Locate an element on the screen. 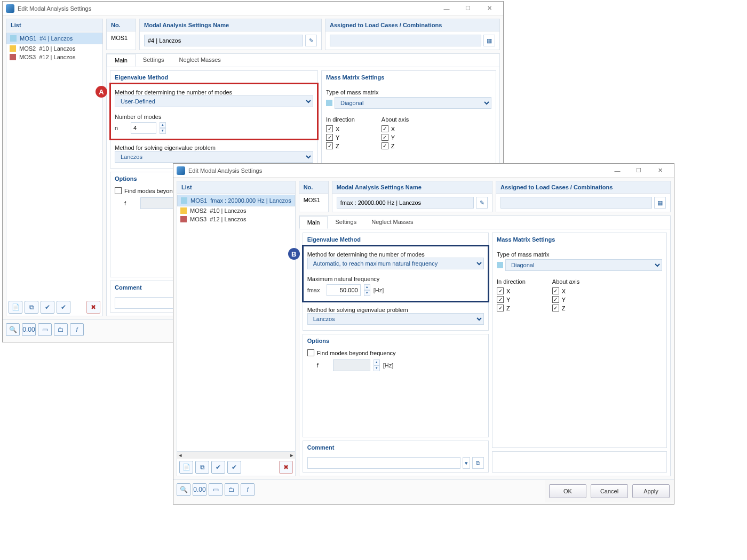 The width and height of the screenshot is (747, 560). list-item: MOS1#4 | Lanczos is located at coordinates (54, 38).